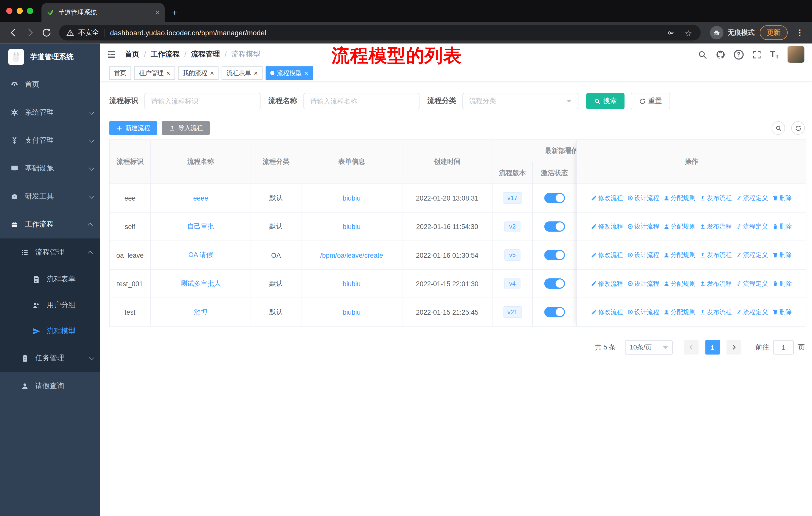 The image size is (812, 516). Describe the element at coordinates (242, 73) in the screenshot. I see `tag-process-form: 流程表单` at that location.